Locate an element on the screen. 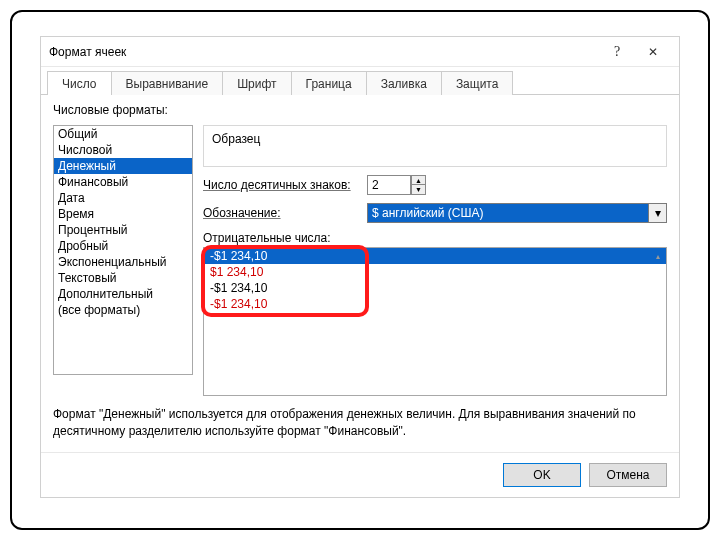 The width and height of the screenshot is (720, 540). symbol-combobox: $ английский (США) is located at coordinates (508, 213).